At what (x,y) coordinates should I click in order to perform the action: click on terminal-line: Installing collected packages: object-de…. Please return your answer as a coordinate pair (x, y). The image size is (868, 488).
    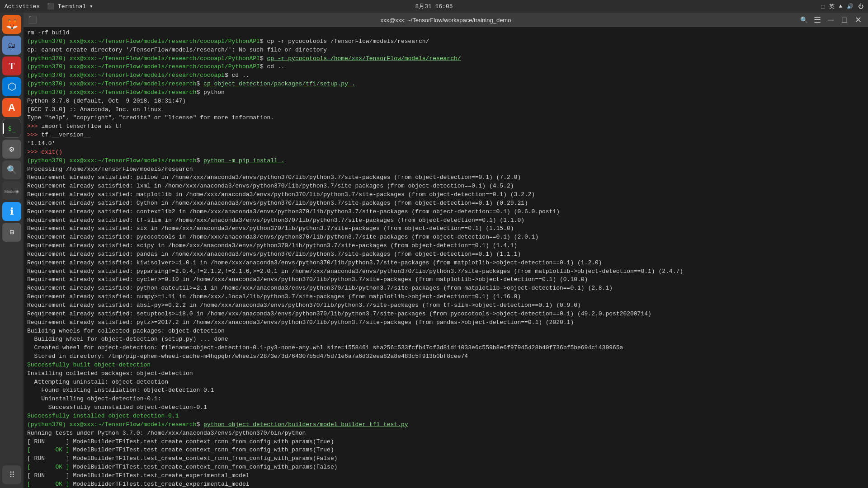
    Looking at the image, I should click on (446, 374).